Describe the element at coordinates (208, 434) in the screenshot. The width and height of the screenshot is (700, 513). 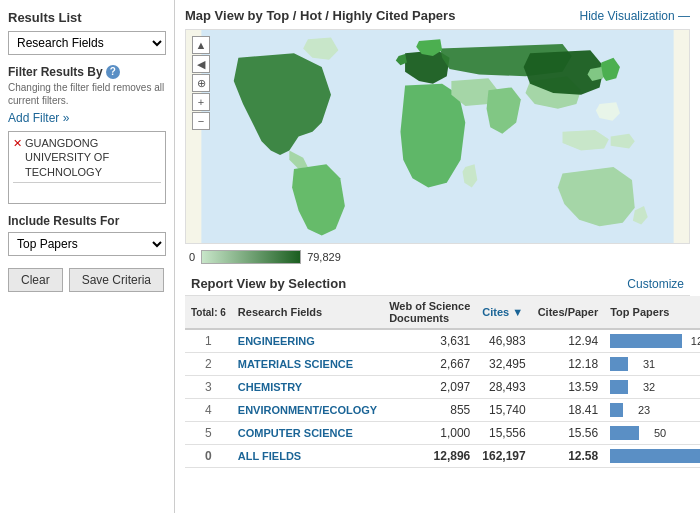
I see `rank-cell: 5` at that location.